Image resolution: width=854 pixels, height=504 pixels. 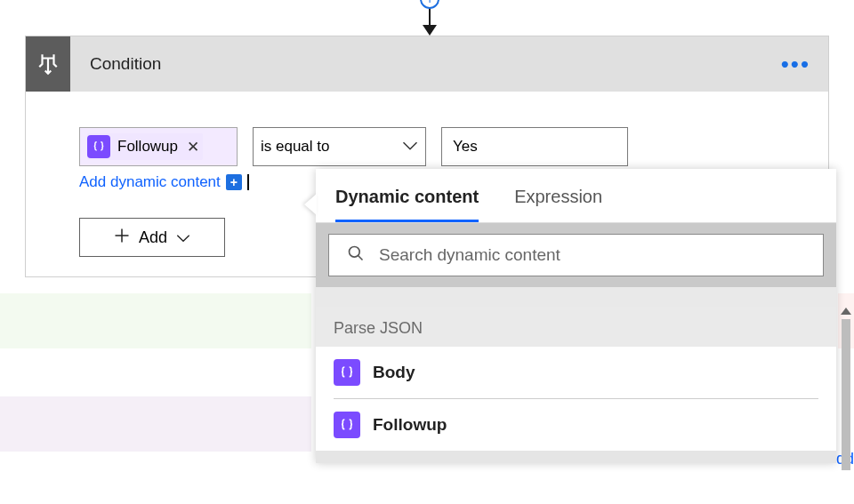 What do you see at coordinates (846, 395) in the screenshot?
I see `scroll-thumb` at bounding box center [846, 395].